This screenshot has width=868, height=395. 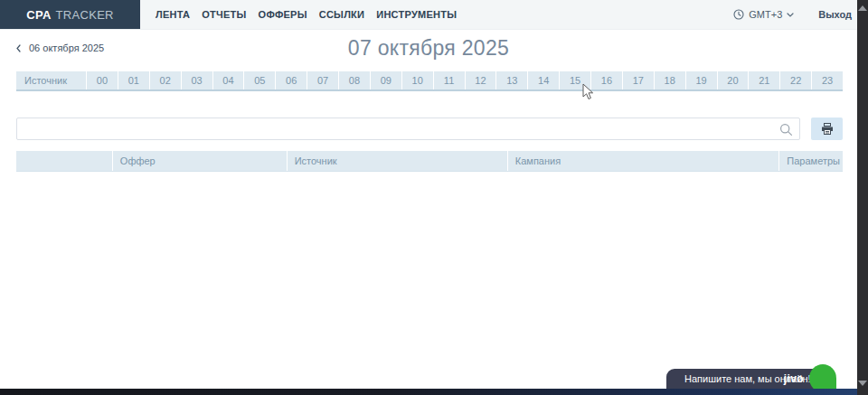 What do you see at coordinates (165, 80) in the screenshot?
I see `hour-cell: 02` at bounding box center [165, 80].